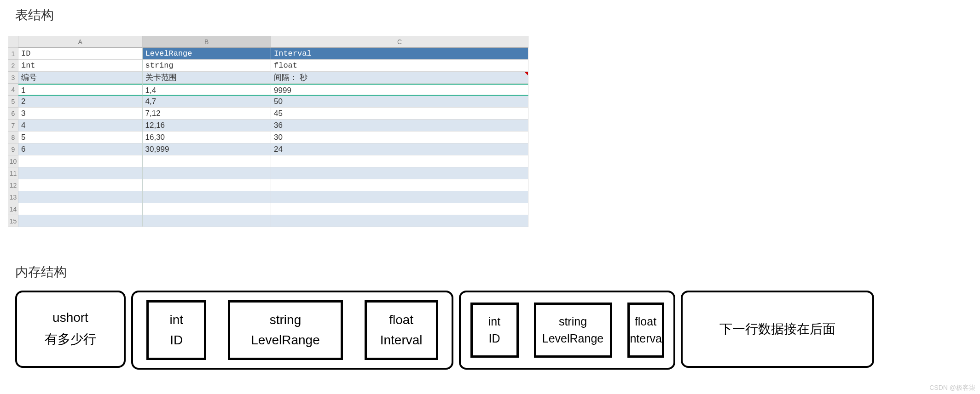 The width and height of the screenshot is (980, 394). I want to click on cell-c1: Interval, so click(400, 54).